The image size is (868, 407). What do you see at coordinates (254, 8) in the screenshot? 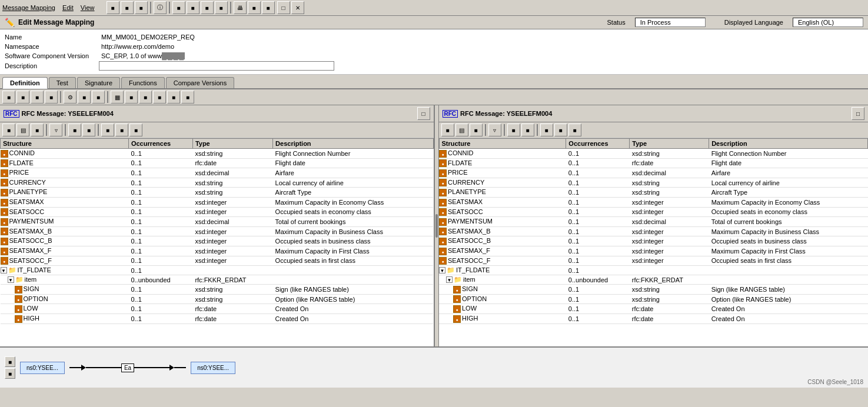
I see `toolbar-btn-8: ■` at bounding box center [254, 8].